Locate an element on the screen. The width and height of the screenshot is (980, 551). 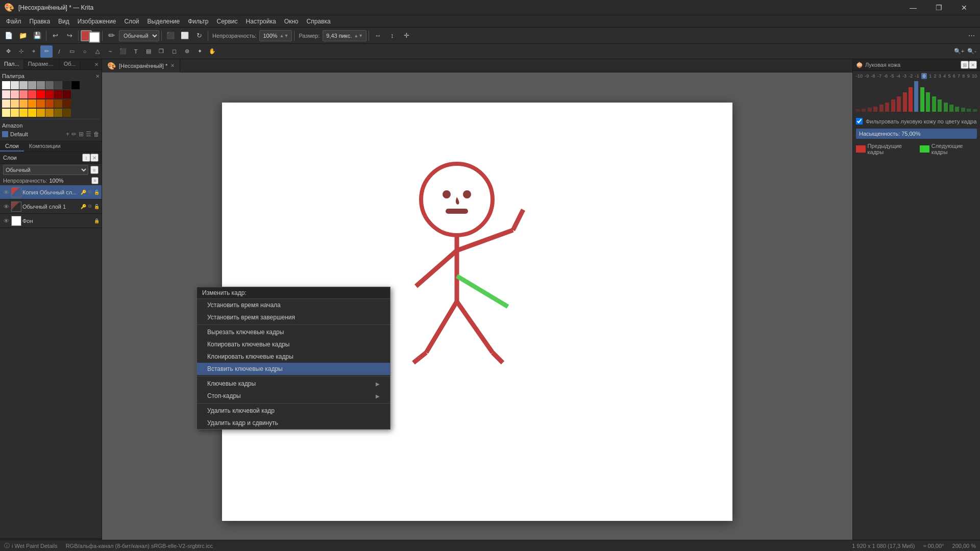
tab-palette: Пал... is located at coordinates (12, 64).